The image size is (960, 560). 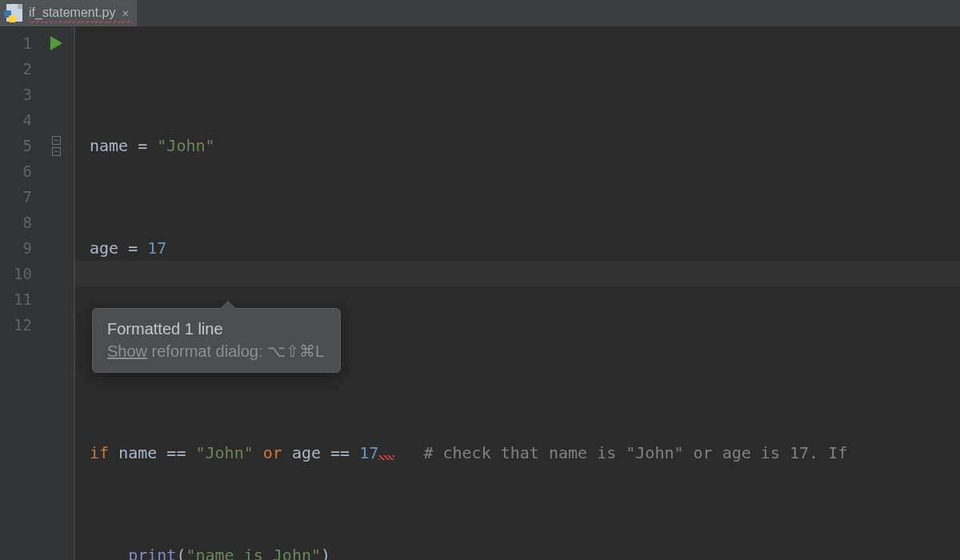 What do you see at coordinates (216, 330) in the screenshot?
I see `tooltip-title: Formatted 1 line` at bounding box center [216, 330].